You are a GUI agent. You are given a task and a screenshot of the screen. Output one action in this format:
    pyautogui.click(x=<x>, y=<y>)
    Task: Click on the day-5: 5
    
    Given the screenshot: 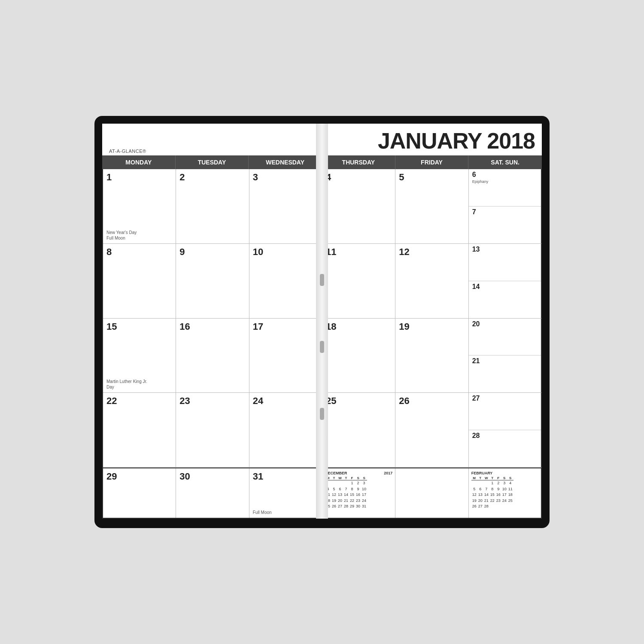 What is the action you would take?
    pyautogui.click(x=432, y=207)
    